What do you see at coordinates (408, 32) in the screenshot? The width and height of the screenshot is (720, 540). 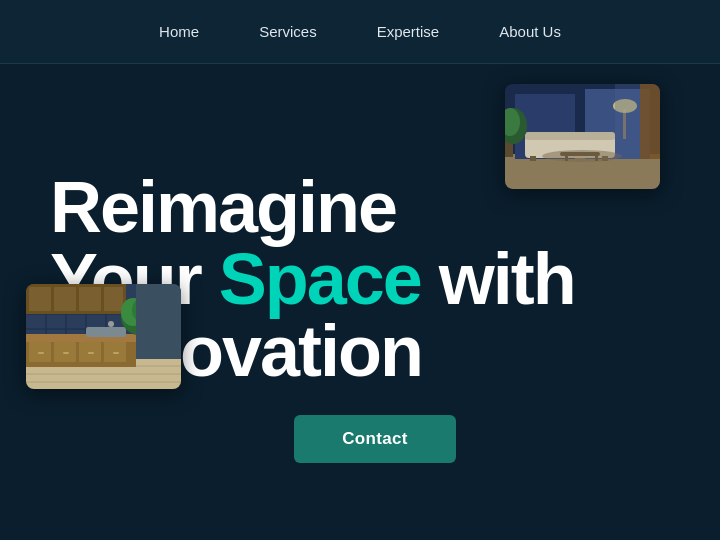 I see `nav-expertise: Expertise` at bounding box center [408, 32].